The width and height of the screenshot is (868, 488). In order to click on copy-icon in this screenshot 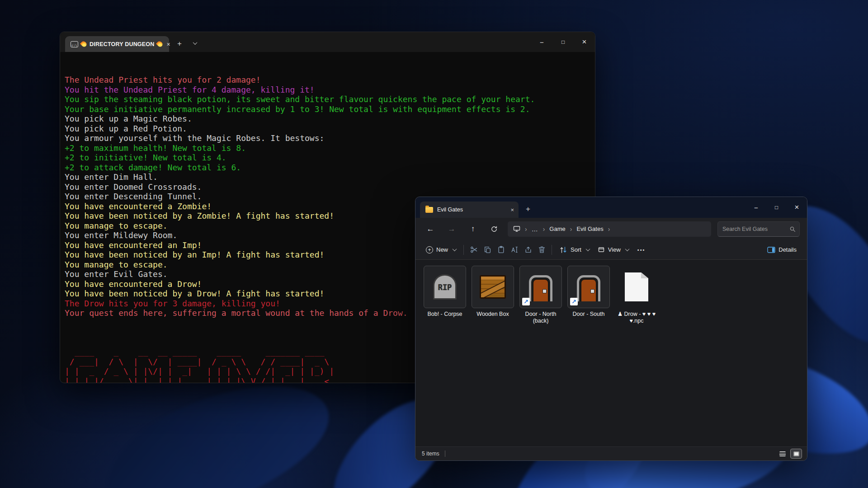, I will do `click(487, 249)`.